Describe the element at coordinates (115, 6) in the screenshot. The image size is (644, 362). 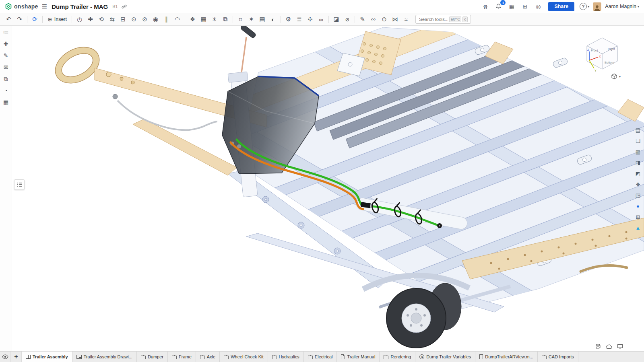
I see `version-label: B1` at that location.